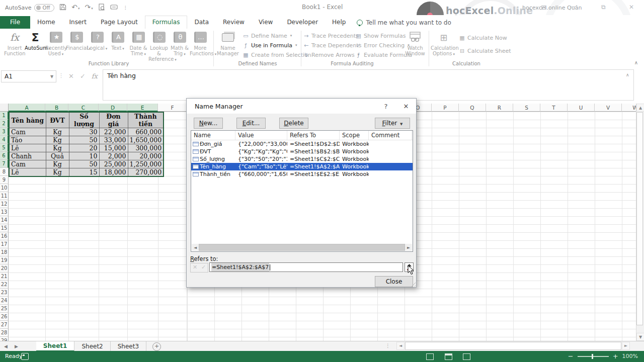 This screenshot has width=644, height=362. What do you see at coordinates (301, 106) in the screenshot?
I see `dialog-title-bar: Name Manager ? ✕` at bounding box center [301, 106].